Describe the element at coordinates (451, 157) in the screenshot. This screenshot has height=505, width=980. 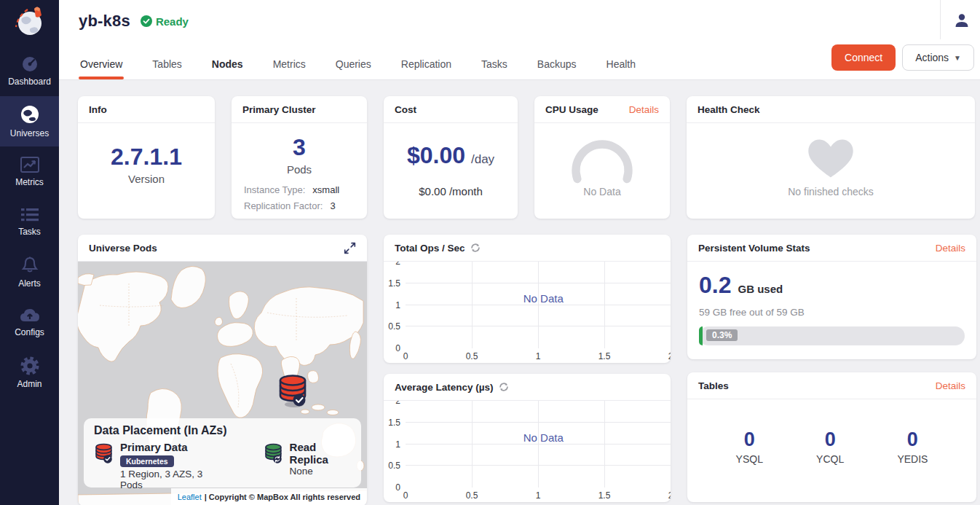
I see `cost-card: Cost $0.00 /day $0.00 /month` at that location.